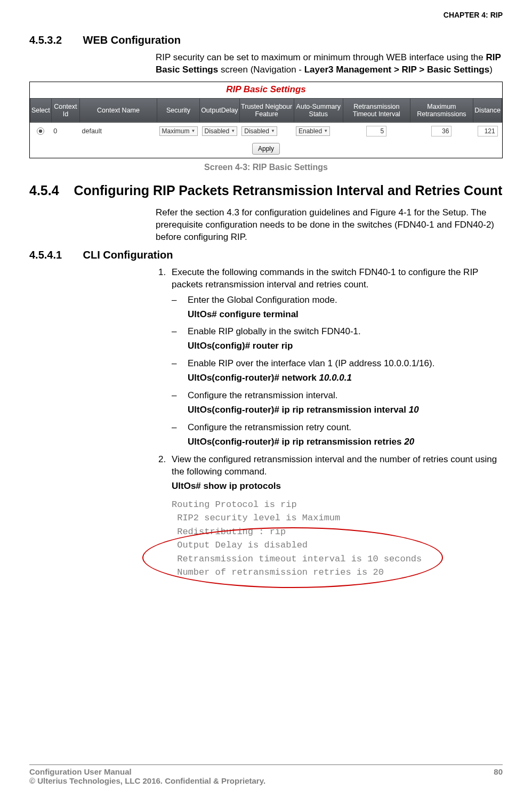 The height and width of the screenshot is (797, 532). I want to click on section-title: Configuring RIP Packets Retransmission I…, so click(288, 190).